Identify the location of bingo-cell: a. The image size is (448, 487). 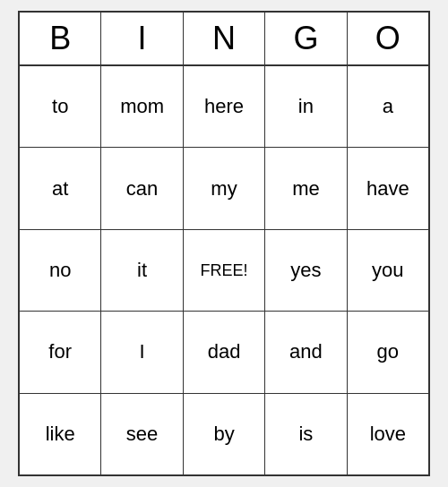
(388, 107).